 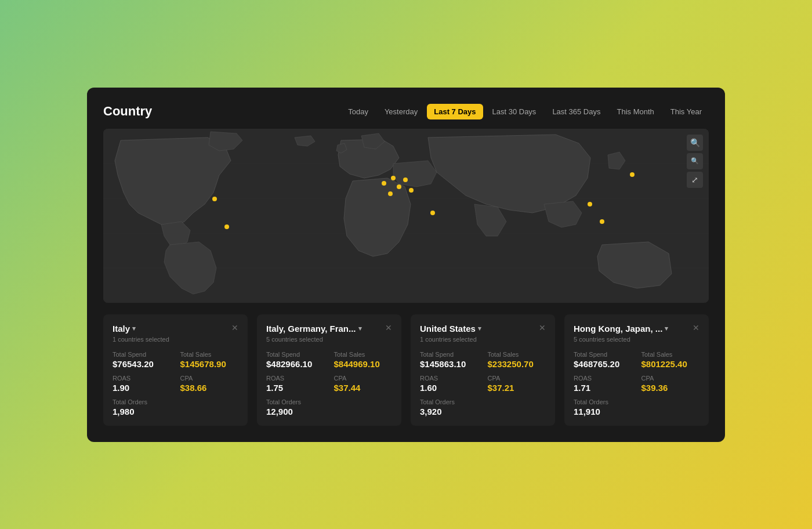 I want to click on metrics-grid: Total Spend $482966.10 Total Sales $8449…, so click(x=329, y=372).